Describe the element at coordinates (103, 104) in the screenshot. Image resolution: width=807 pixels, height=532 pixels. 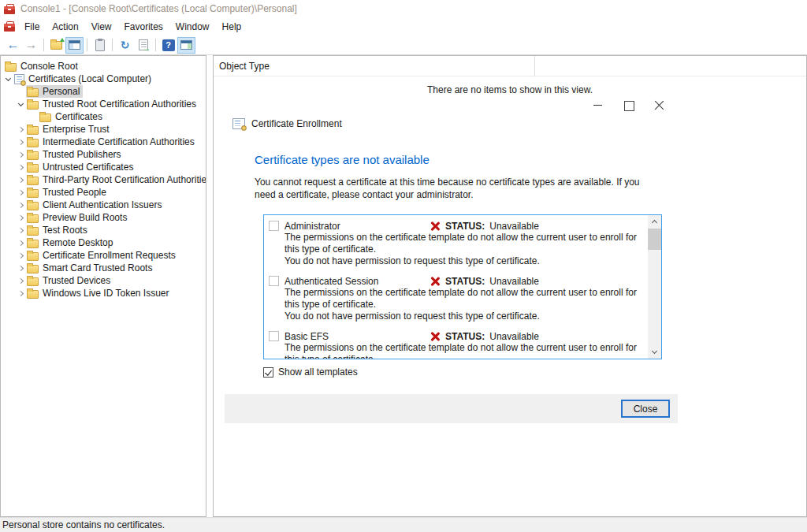
I see `tree-item-trusted-root-certification-authorities: Trusted Root Certification Authorities` at that location.